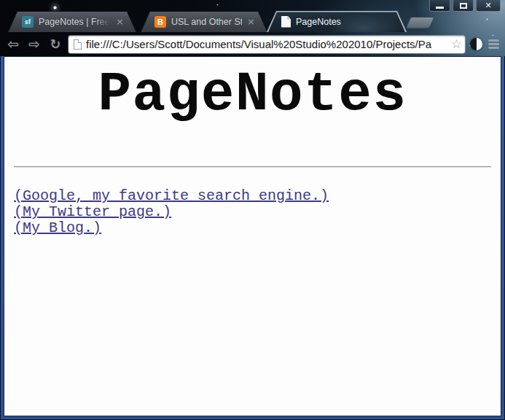 The width and height of the screenshot is (505, 420). Describe the element at coordinates (267, 44) in the screenshot. I see `url-text: file:///C:/Users/Scott/Documents/Visual%…` at that location.